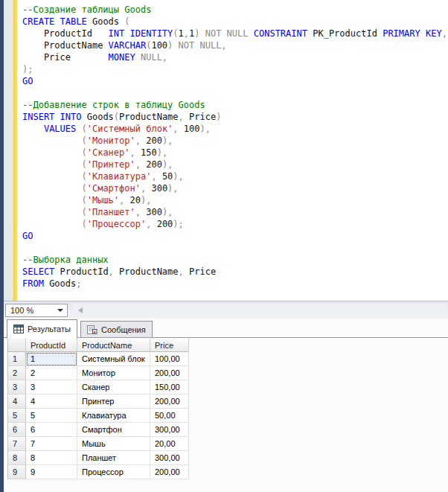 Image resolution: width=448 pixels, height=492 pixels. What do you see at coordinates (52, 459) in the screenshot?
I see `grid-cell: 8` at bounding box center [52, 459].